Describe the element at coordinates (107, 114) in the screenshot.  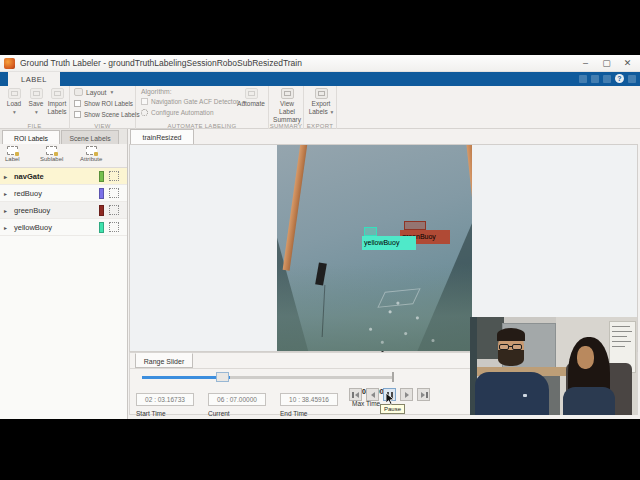
I see `show-scene-labels-checkbox: Show Scene Labels` at that location.